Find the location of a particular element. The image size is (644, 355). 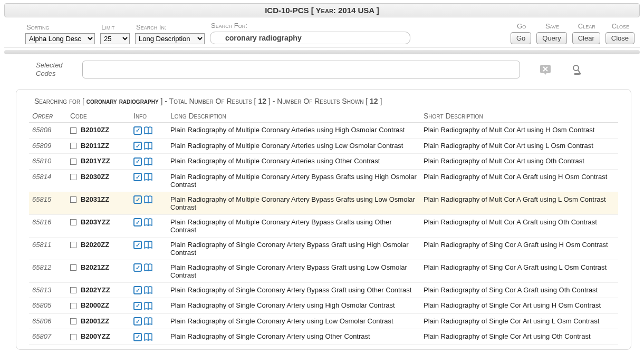

table-row: 65807B200YZZ✓Plain Radiography of Single… is located at coordinates (324, 337).